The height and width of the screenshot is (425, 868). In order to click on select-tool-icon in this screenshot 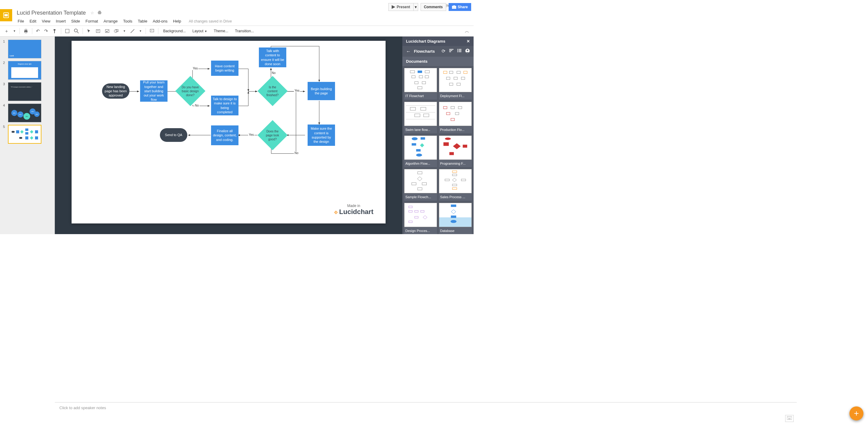, I will do `click(89, 31)`.